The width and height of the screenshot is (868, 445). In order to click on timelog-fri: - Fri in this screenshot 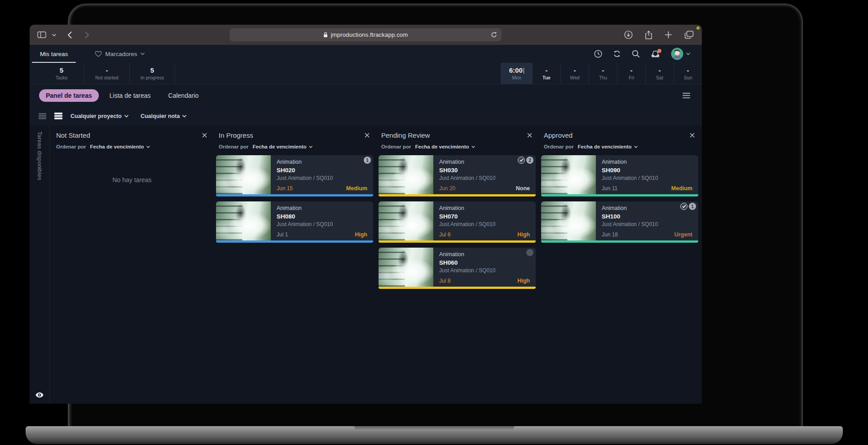, I will do `click(631, 74)`.